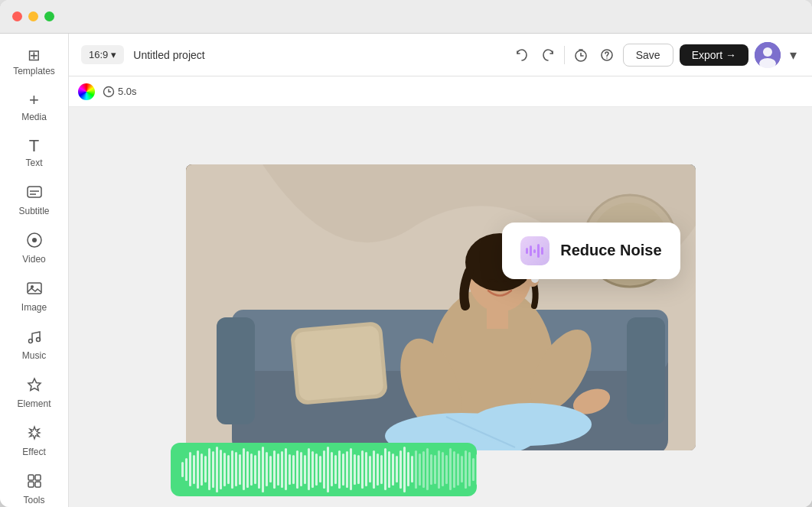 This screenshot has height=507, width=812. I want to click on sidebar-item-label: Text, so click(34, 163).